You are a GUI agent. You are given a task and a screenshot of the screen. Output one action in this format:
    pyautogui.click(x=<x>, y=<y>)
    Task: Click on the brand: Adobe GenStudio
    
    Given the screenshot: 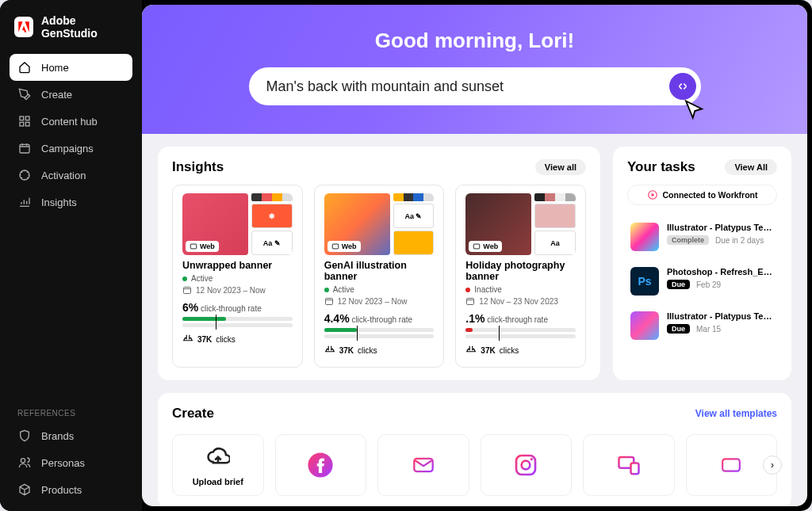 What is the action you would take?
    pyautogui.click(x=71, y=31)
    